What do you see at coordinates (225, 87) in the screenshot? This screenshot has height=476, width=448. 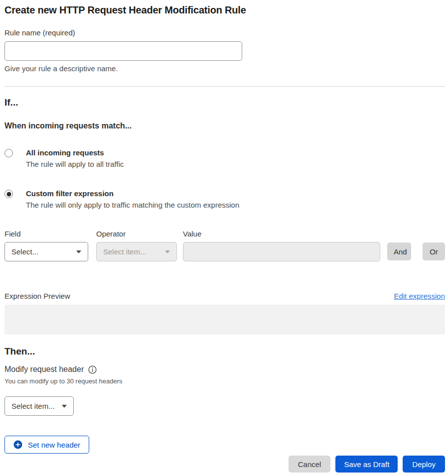 I see `section-divider` at bounding box center [225, 87].